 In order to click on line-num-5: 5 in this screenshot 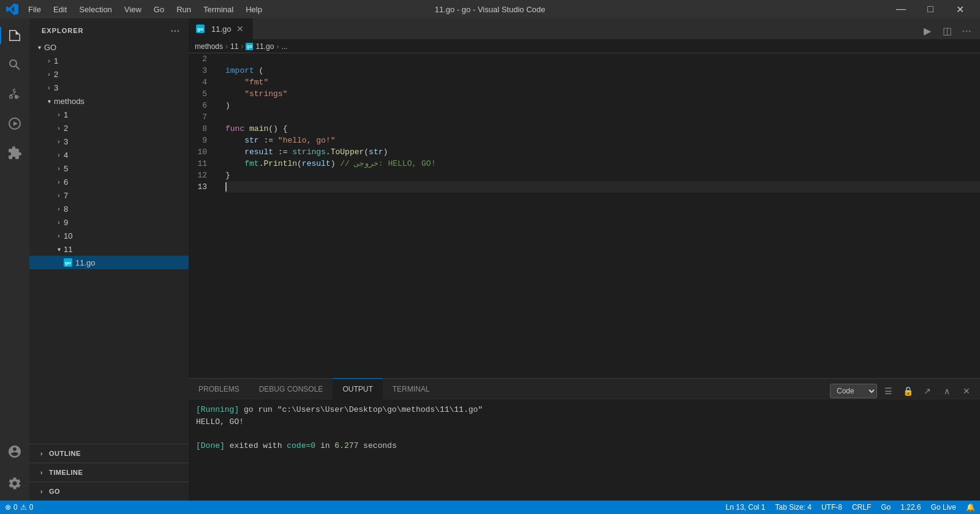, I will do `click(202, 94)`.